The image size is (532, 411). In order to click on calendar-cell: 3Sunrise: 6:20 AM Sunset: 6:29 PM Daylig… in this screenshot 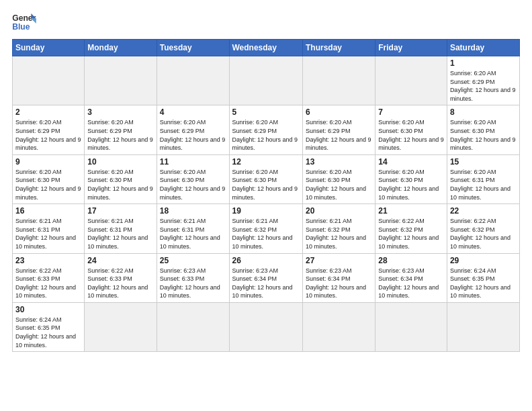, I will do `click(121, 130)`.